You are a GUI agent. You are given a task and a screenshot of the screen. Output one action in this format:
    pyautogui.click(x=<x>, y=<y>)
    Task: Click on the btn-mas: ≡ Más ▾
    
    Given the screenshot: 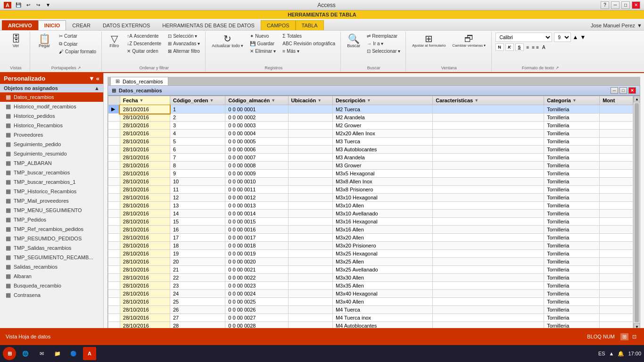 What is the action you would take?
    pyautogui.click(x=309, y=51)
    